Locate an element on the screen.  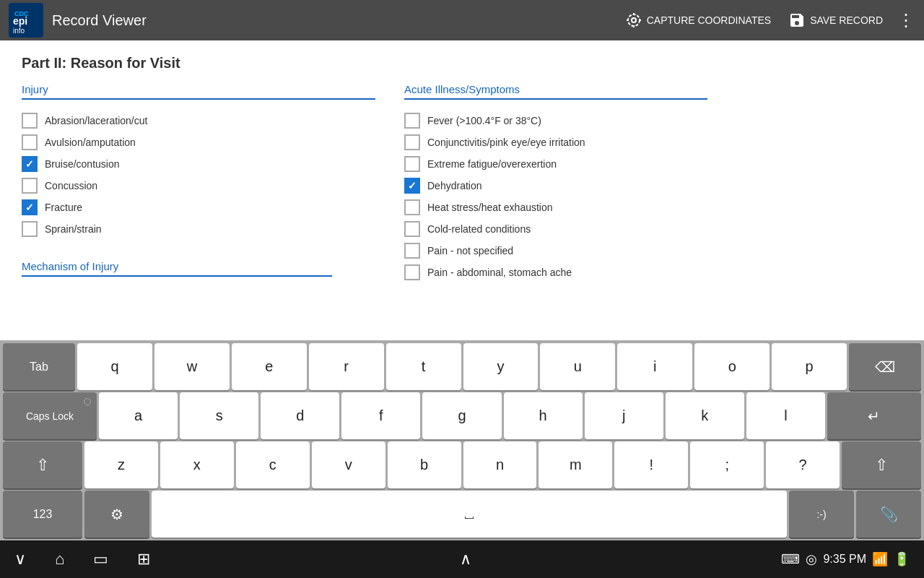
list-item: Bruise/contusion is located at coordinates (199, 164).